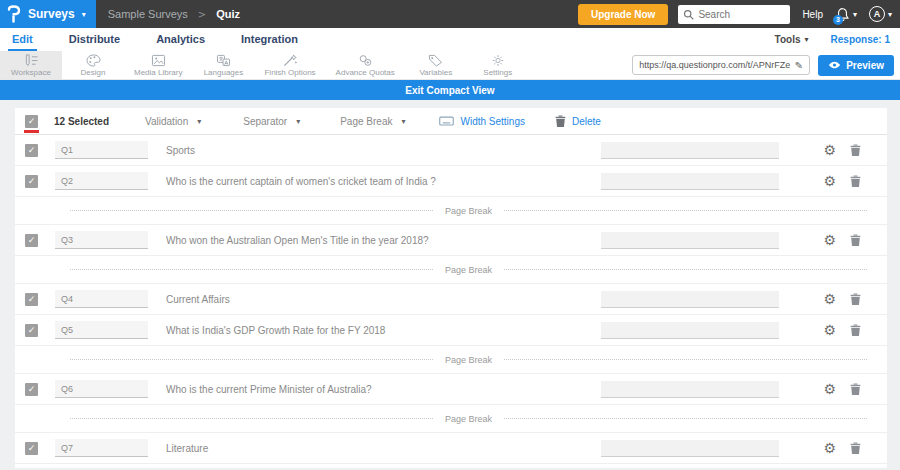  What do you see at coordinates (792, 40) in the screenshot?
I see `tools-menu: Tools ▾` at bounding box center [792, 40].